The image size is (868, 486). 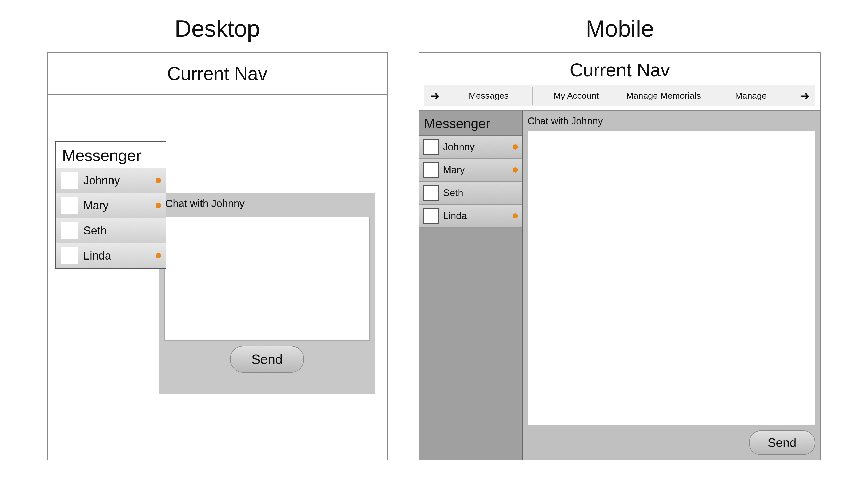 What do you see at coordinates (671, 121) in the screenshot?
I see `mobile-chat-header: Chat with Johnny` at bounding box center [671, 121].